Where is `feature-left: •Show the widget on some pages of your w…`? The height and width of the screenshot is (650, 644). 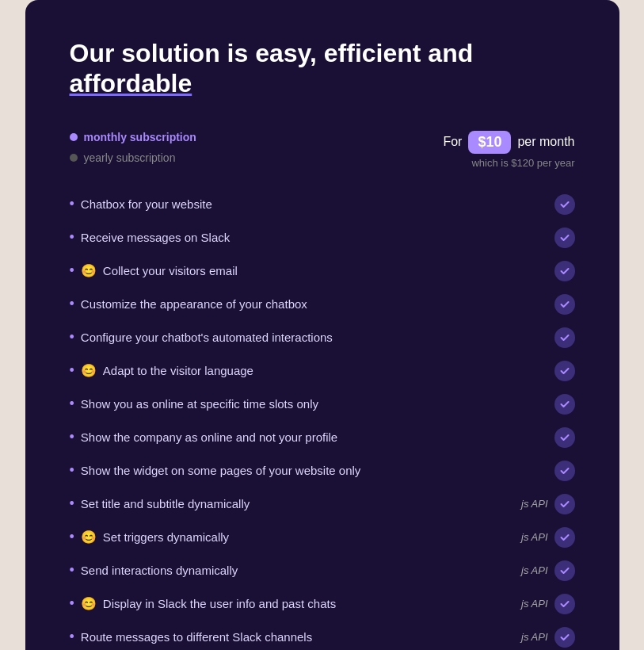
feature-left: •Show the widget on some pages of your w… is located at coordinates (215, 471).